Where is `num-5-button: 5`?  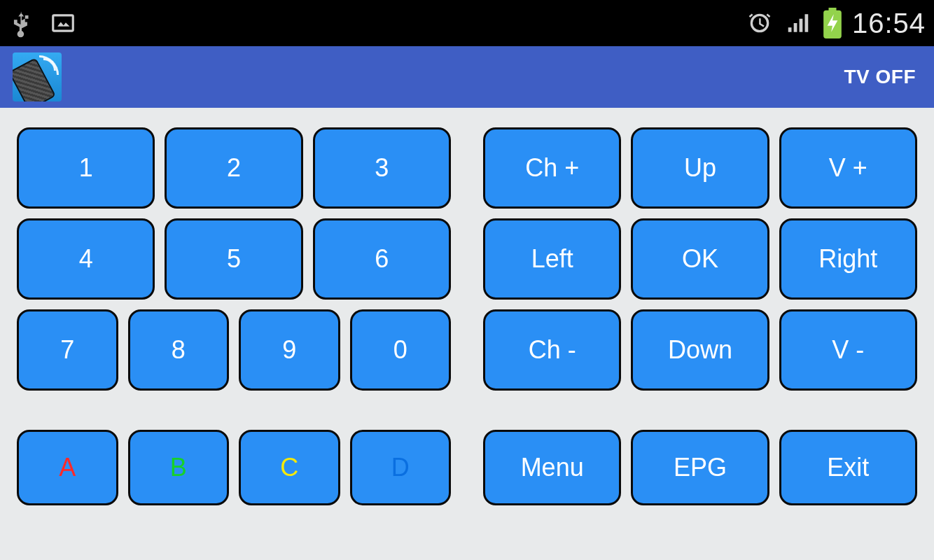
num-5-button: 5 is located at coordinates (234, 259).